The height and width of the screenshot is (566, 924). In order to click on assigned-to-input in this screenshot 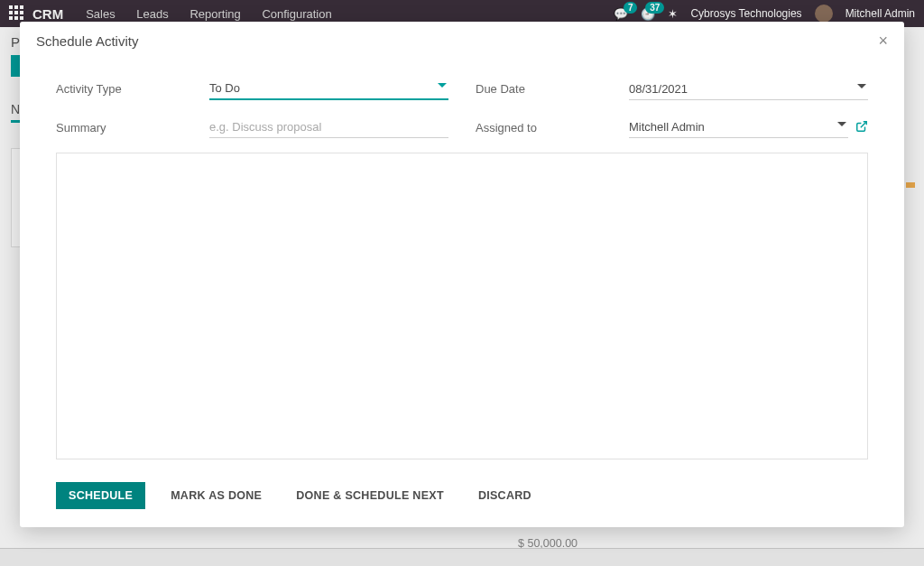, I will do `click(738, 127)`.